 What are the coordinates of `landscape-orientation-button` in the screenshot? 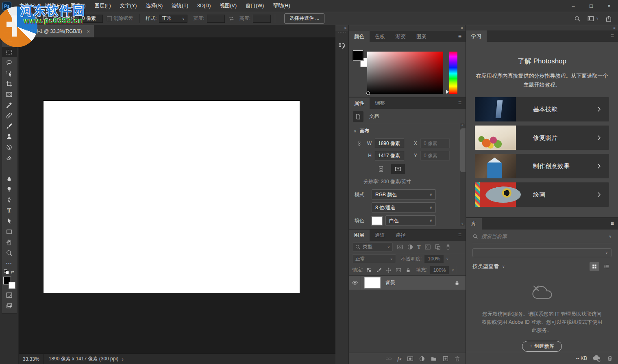 It's located at (398, 169).